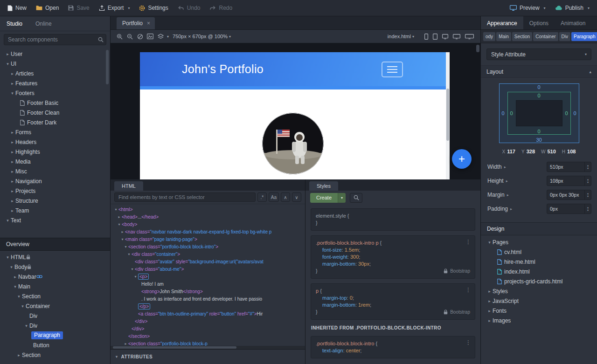 This screenshot has height=364, width=597. What do you see at coordinates (539, 72) in the screenshot?
I see `layout-section-header: Layout ▴` at bounding box center [539, 72].